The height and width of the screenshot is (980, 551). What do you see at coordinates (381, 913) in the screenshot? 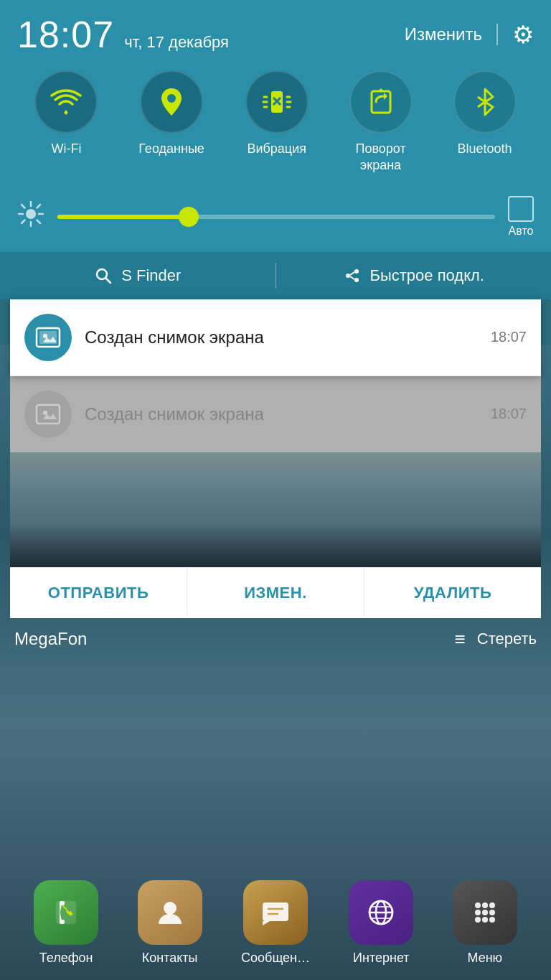
I see `internet-icon` at bounding box center [381, 913].